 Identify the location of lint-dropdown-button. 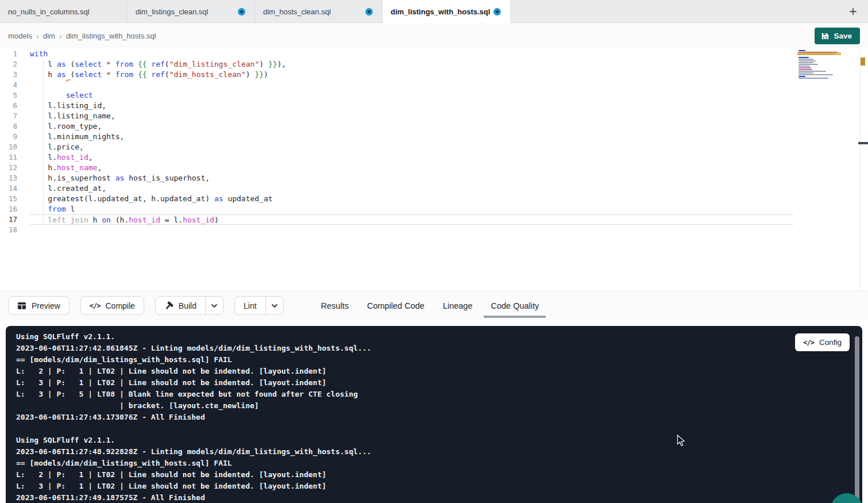
(275, 306).